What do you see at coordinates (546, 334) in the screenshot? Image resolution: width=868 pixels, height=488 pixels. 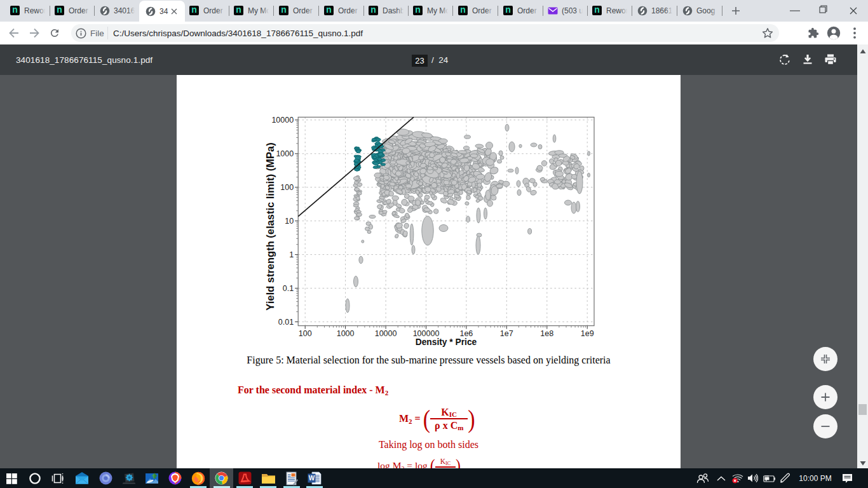 I see `svg-text: 1e8` at bounding box center [546, 334].